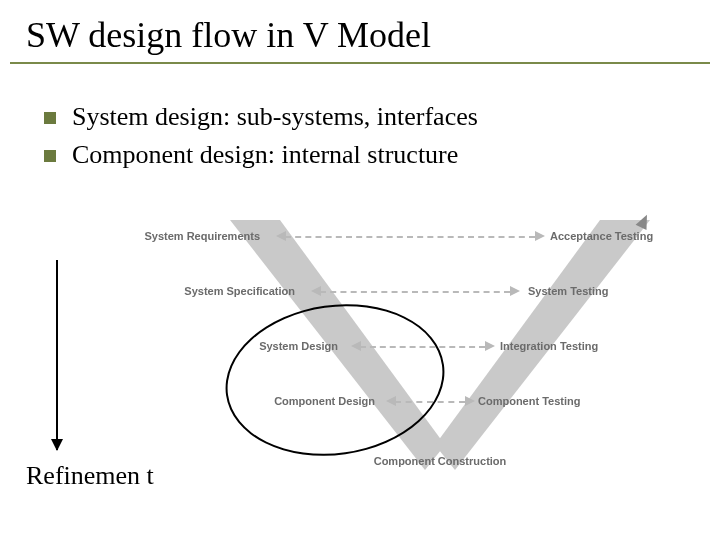 Image resolution: width=720 pixels, height=540 pixels. I want to click on stage-system-specification: System Specification, so click(225, 291).